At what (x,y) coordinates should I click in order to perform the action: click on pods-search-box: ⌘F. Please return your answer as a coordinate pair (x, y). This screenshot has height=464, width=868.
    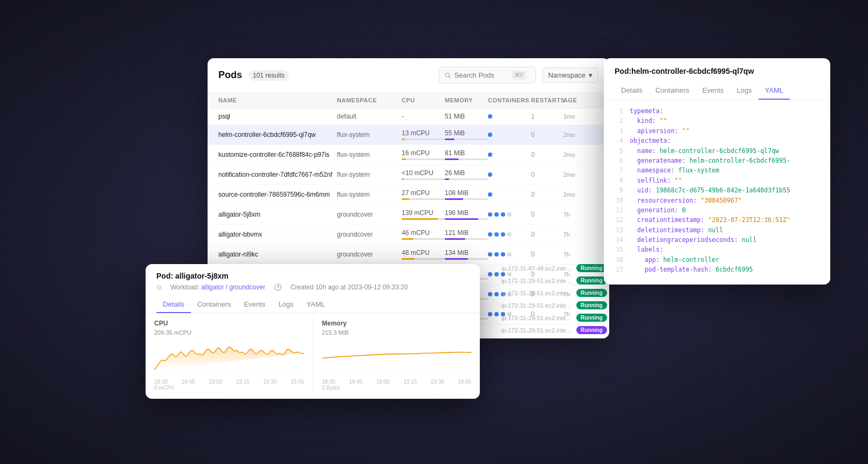
    Looking at the image, I should click on (487, 75).